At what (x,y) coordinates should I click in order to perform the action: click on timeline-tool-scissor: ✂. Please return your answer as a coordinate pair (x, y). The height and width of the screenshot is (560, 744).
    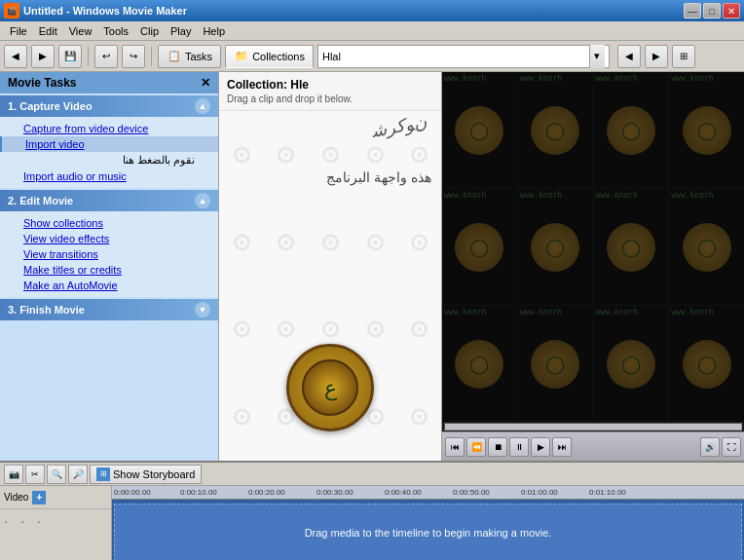
    Looking at the image, I should click on (35, 474).